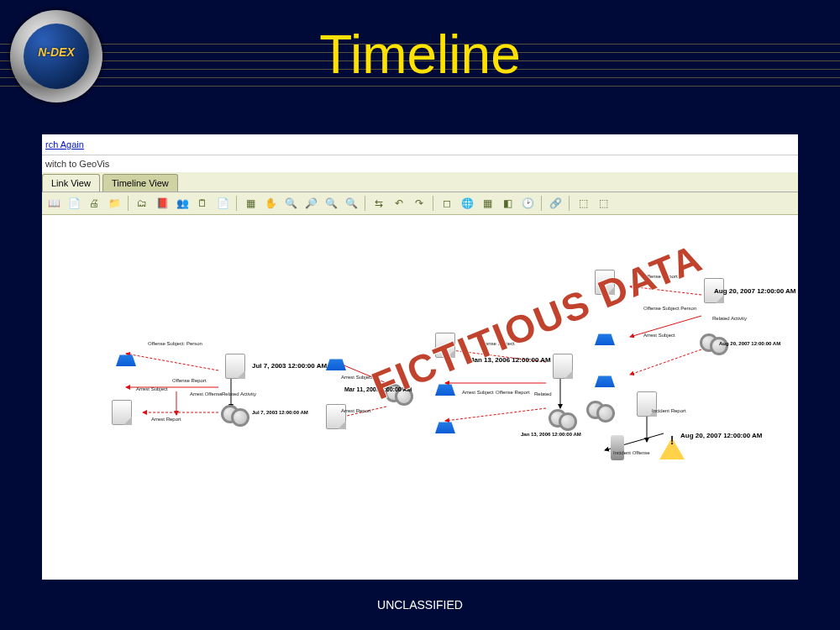 The height and width of the screenshot is (630, 840). I want to click on toolbar-btn-24: ⬚, so click(583, 203).